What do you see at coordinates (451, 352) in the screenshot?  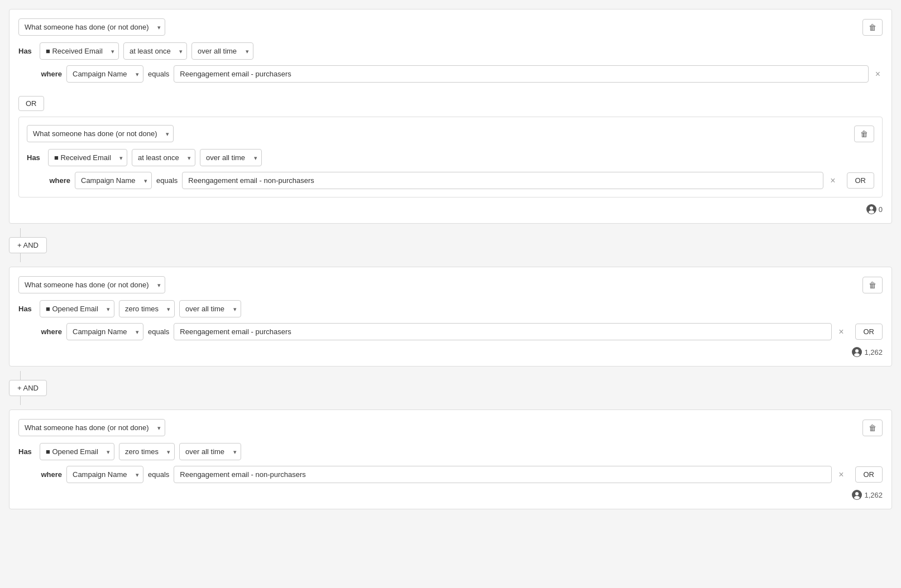 I see `count-row-2: 1,262` at bounding box center [451, 352].